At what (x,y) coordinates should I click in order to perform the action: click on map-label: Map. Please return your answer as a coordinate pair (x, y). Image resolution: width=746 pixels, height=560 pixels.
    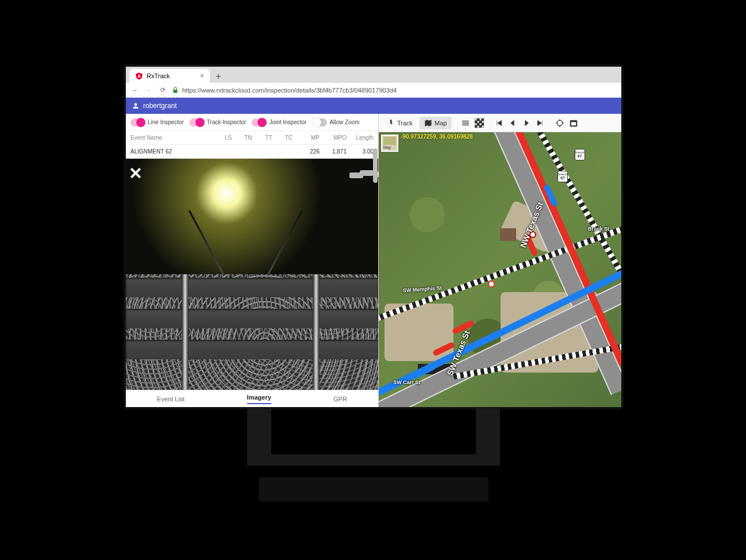
    Looking at the image, I should click on (440, 123).